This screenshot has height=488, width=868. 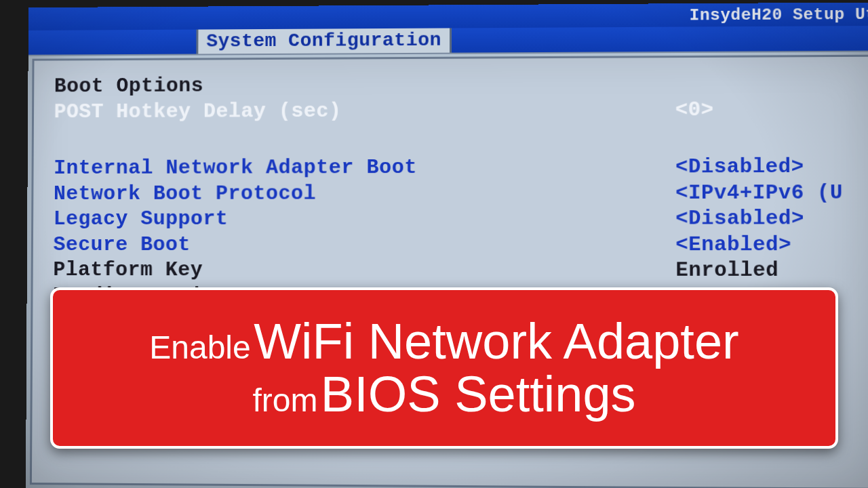 What do you see at coordinates (365, 85) in the screenshot?
I see `label-boot-options: Boot Options` at bounding box center [365, 85].